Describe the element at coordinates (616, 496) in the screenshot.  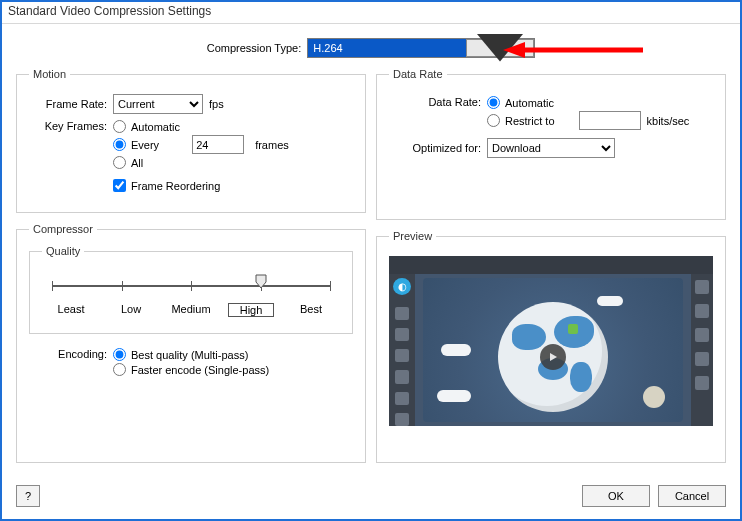
I see `ok-button: OK` at that location.